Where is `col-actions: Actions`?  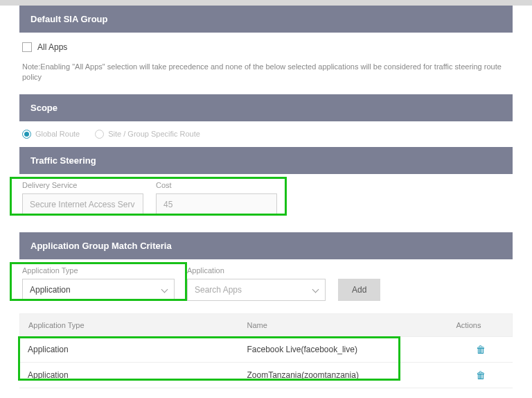
col-actions: Actions is located at coordinates (479, 325).